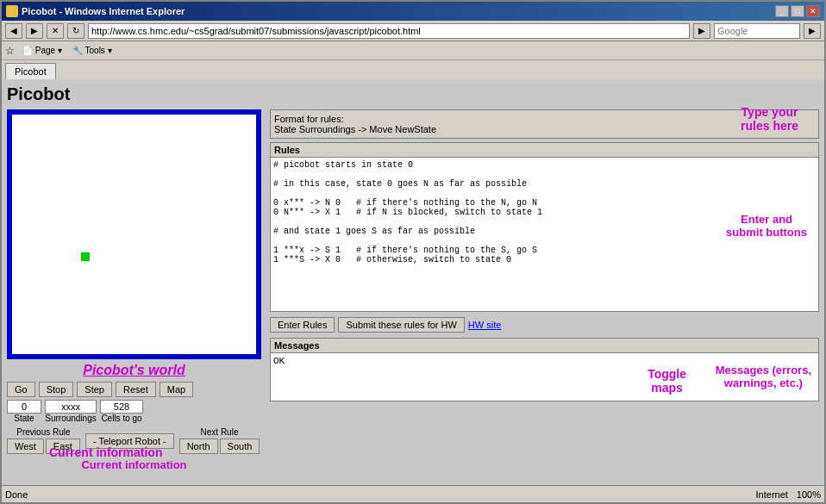 Image resolution: width=826 pixels, height=504 pixels. I want to click on status-right: Internet 100%, so click(788, 495).